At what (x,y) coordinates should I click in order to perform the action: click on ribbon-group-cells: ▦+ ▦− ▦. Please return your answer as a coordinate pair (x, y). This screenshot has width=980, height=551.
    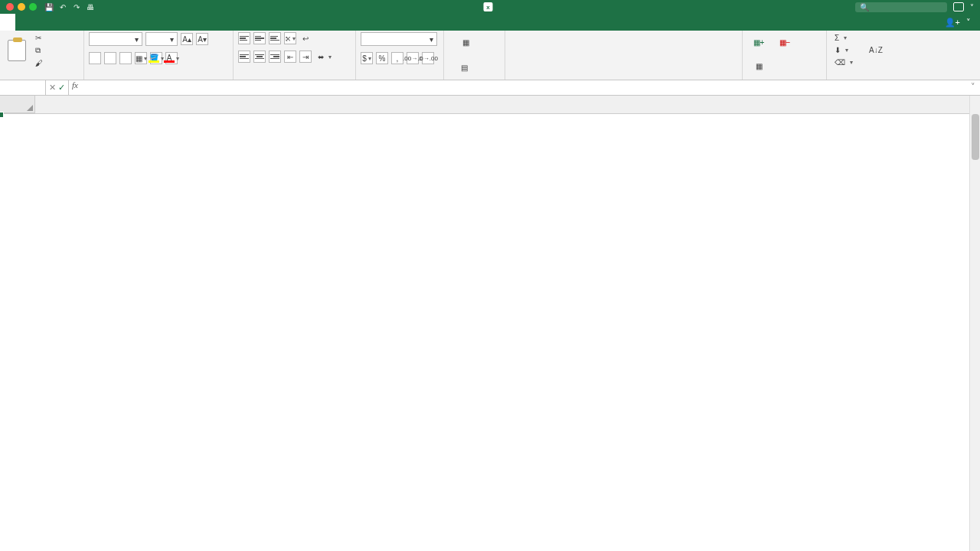
    Looking at the image, I should click on (785, 55).